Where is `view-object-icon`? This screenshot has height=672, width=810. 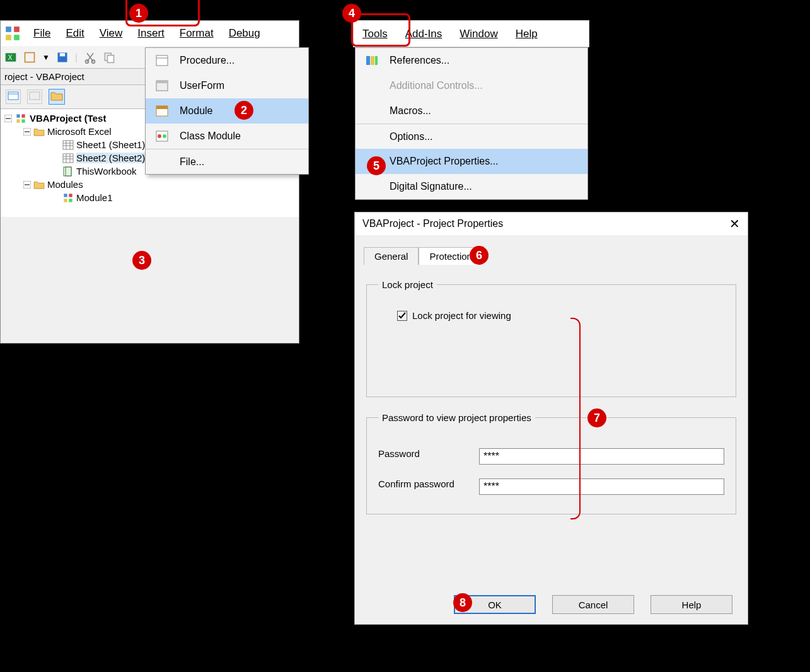 view-object-icon is located at coordinates (35, 97).